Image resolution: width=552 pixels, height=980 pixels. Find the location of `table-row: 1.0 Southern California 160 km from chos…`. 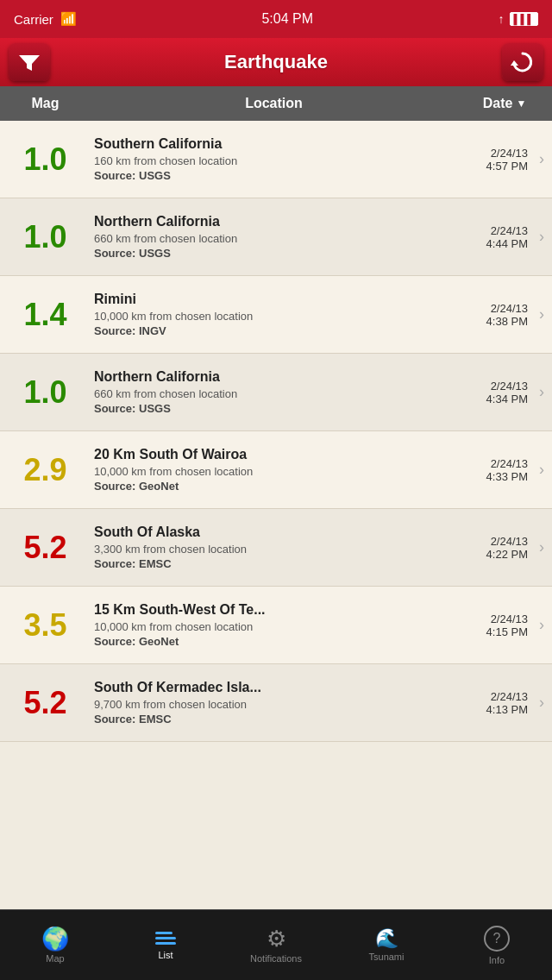

table-row: 1.0 Southern California 160 km from chos… is located at coordinates (276, 160).